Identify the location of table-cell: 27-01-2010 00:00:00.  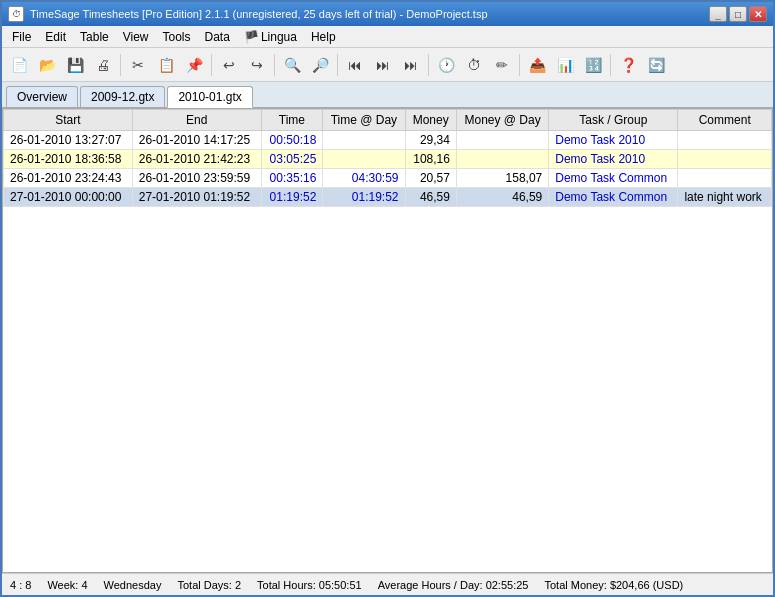
(68, 198).